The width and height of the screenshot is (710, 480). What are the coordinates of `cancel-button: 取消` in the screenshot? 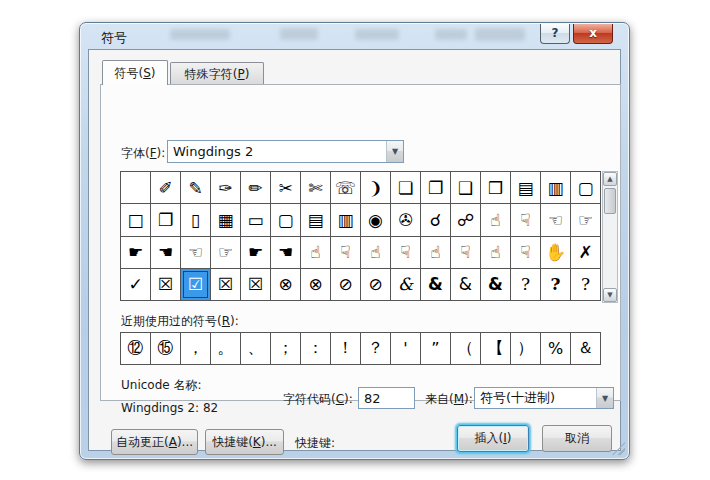 It's located at (577, 438).